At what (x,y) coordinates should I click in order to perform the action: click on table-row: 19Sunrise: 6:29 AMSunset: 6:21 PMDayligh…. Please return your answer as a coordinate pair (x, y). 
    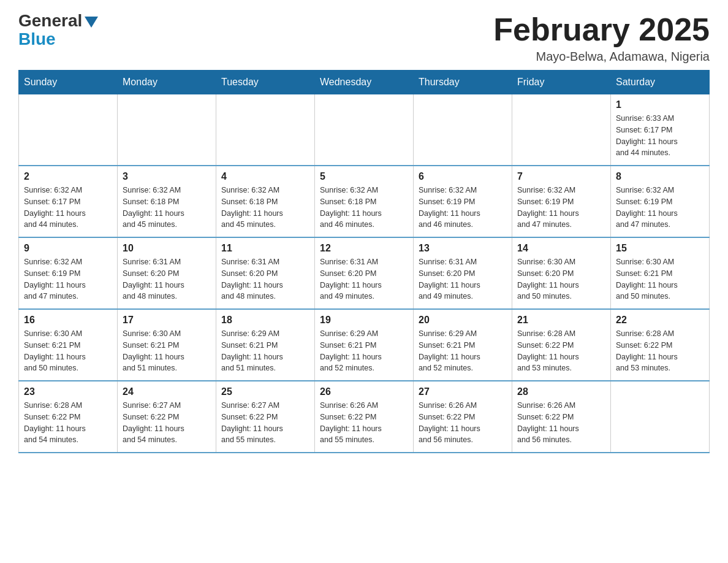
    Looking at the image, I should click on (364, 345).